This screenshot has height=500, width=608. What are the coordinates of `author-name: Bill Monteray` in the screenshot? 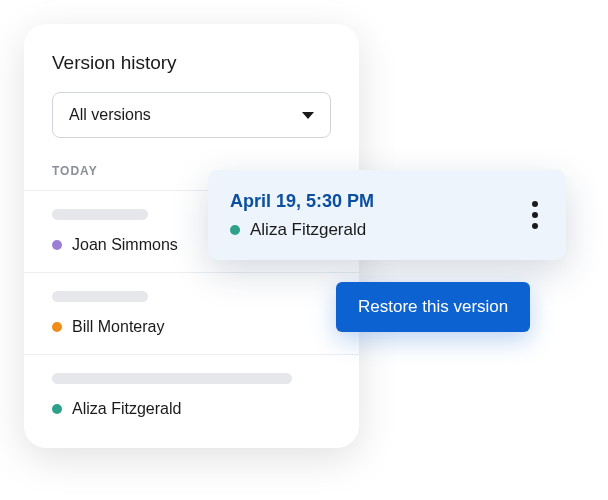 It's located at (118, 327).